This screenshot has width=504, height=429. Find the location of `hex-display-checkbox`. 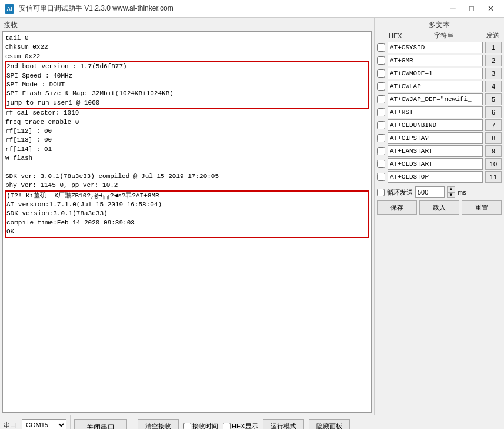

hex-display-checkbox is located at coordinates (227, 426).